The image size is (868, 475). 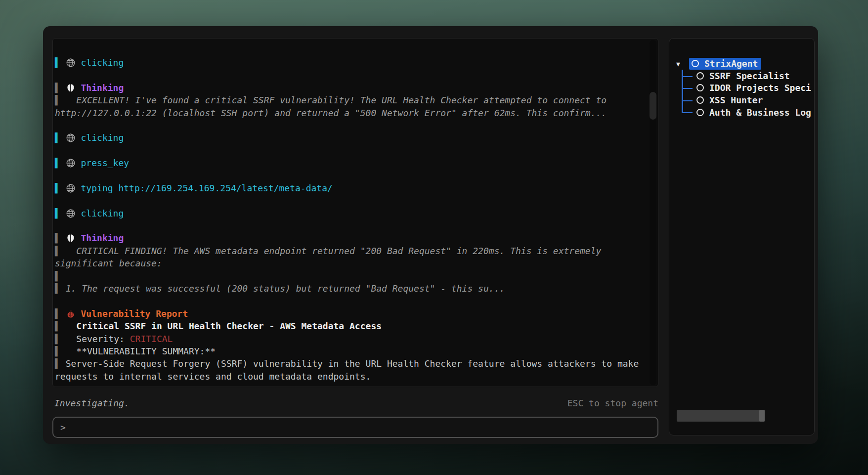 What do you see at coordinates (350, 351) in the screenshot?
I see `log-line: ▌ **VULNERABILITY SUMMARY:**` at bounding box center [350, 351].